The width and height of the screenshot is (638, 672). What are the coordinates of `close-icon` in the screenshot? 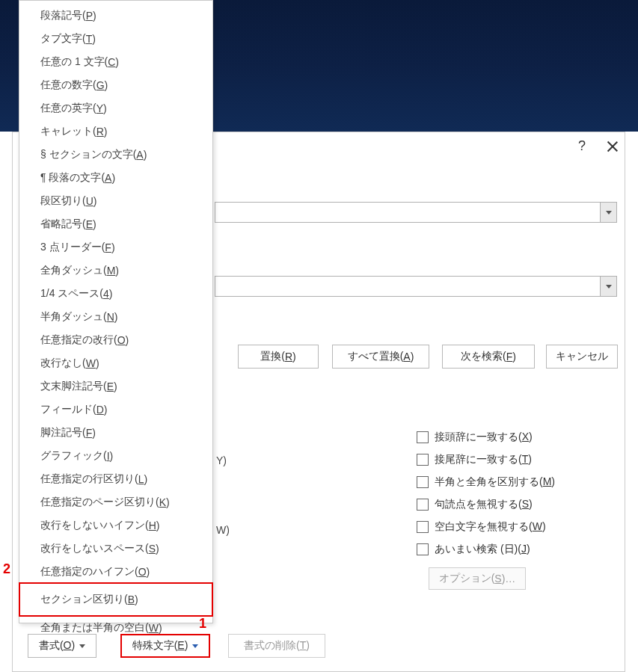 It's located at (613, 147).